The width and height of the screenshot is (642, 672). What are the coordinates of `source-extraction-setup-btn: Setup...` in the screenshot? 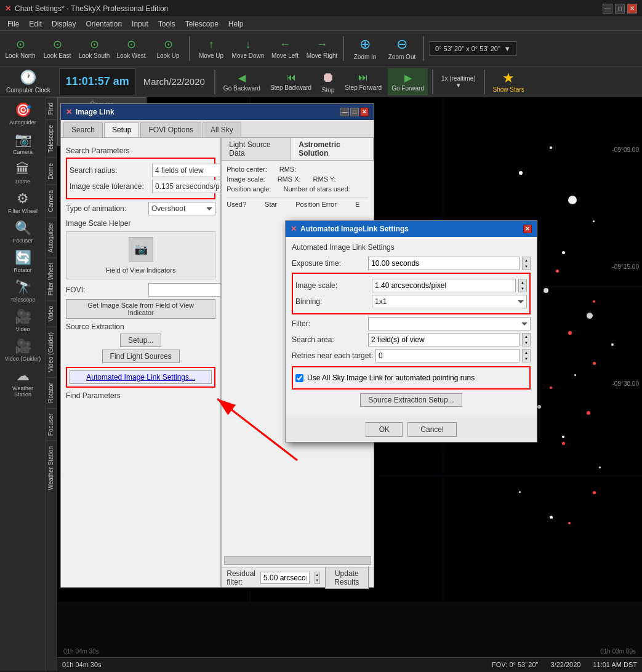 It's located at (140, 340).